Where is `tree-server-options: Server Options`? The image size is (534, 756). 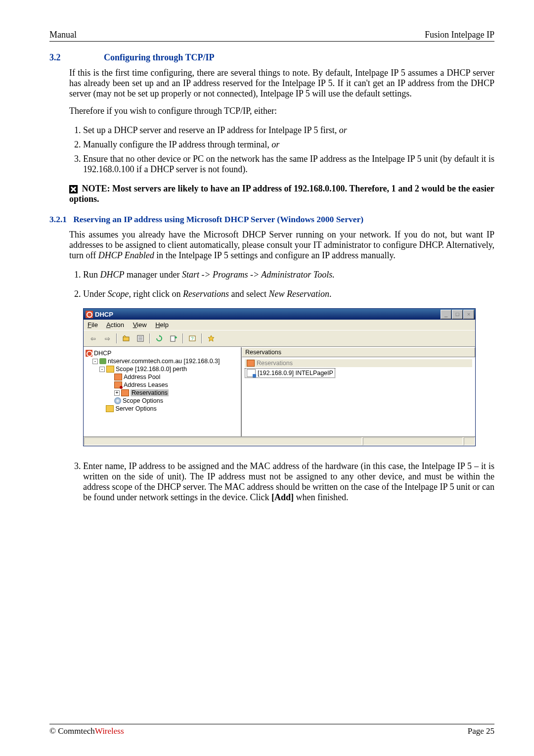
tree-server-options: Server Options is located at coordinates (169, 409).